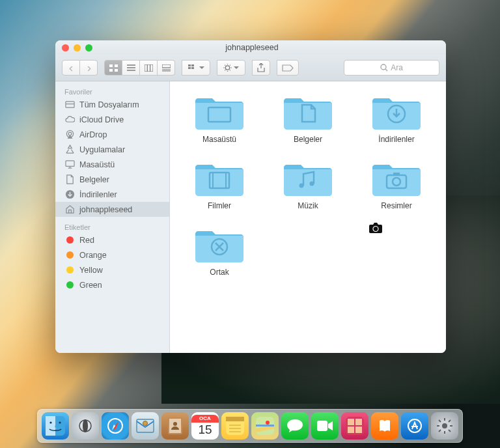 The width and height of the screenshot is (500, 448). Describe the element at coordinates (87, 240) in the screenshot. I see `sidebar-tag-label: Red` at that location.